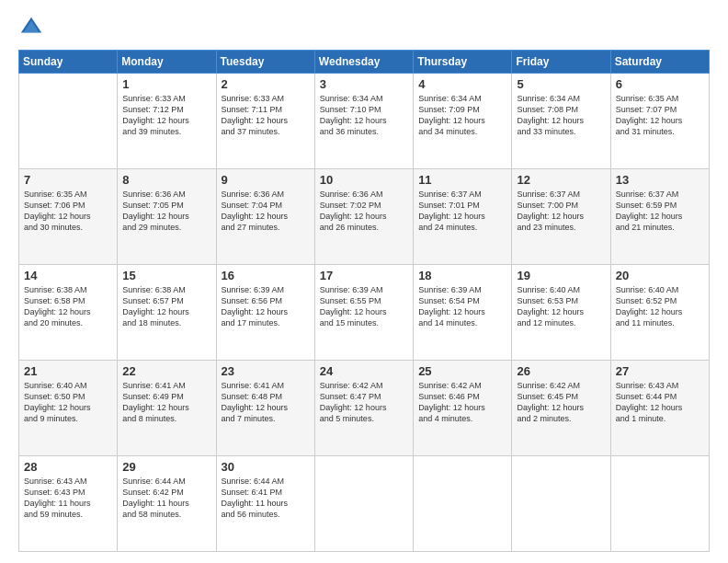 This screenshot has width=728, height=563. Describe the element at coordinates (561, 180) in the screenshot. I see `day-number: 12` at that location.